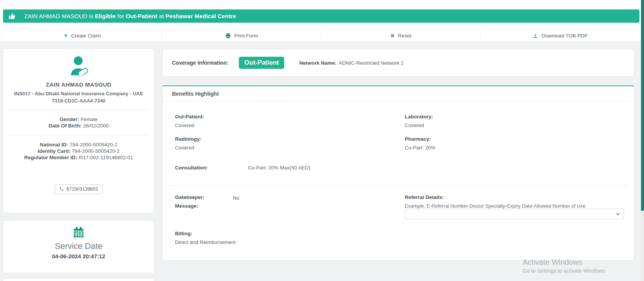  I want to click on eligibility-message: ZAIN AHMAD MASOUD is Eligible for Out-Pa…, so click(130, 16).